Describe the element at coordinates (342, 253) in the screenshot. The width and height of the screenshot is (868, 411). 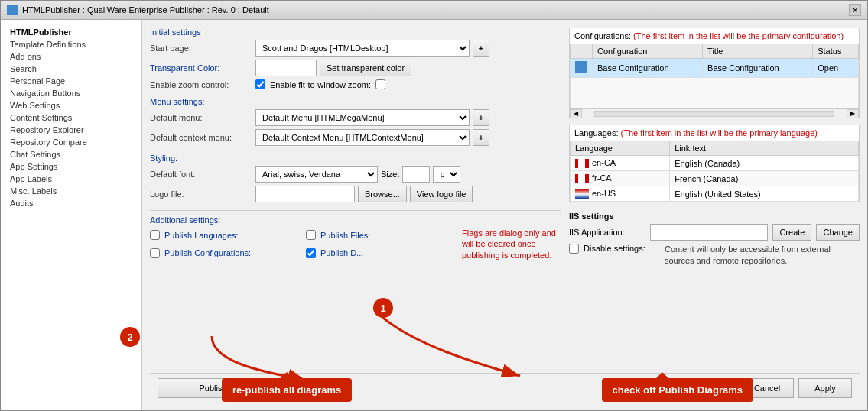
I see `publish-diagrams-label: Publish D...` at that location.